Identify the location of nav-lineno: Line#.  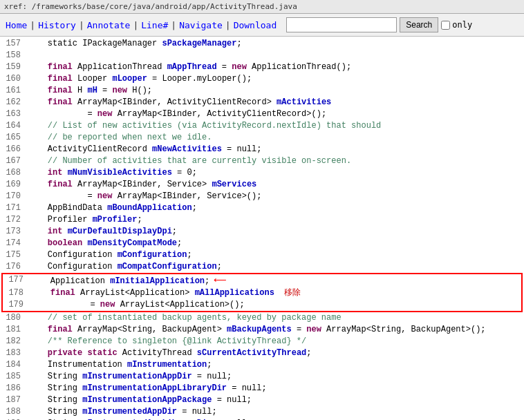
(155, 25).